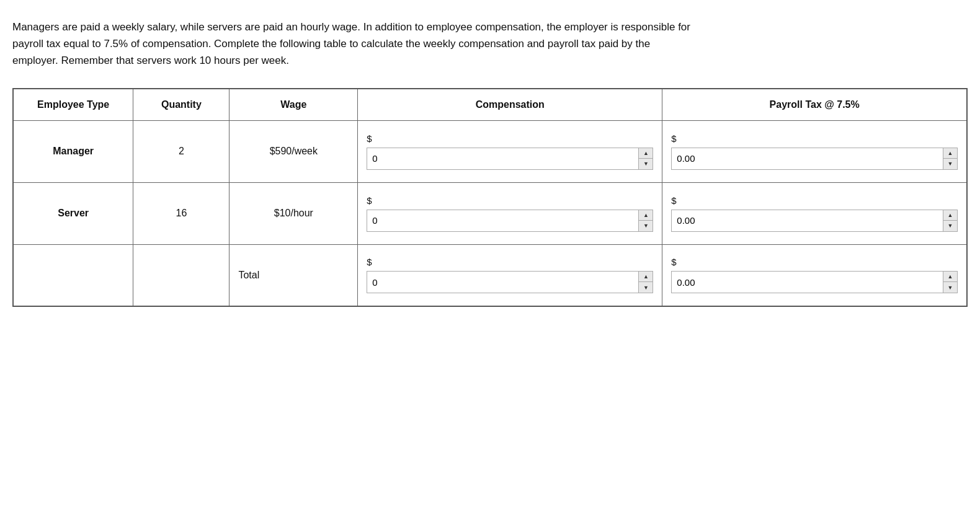  Describe the element at coordinates (646, 288) in the screenshot. I see `compensation-total-down: ▼` at that location.